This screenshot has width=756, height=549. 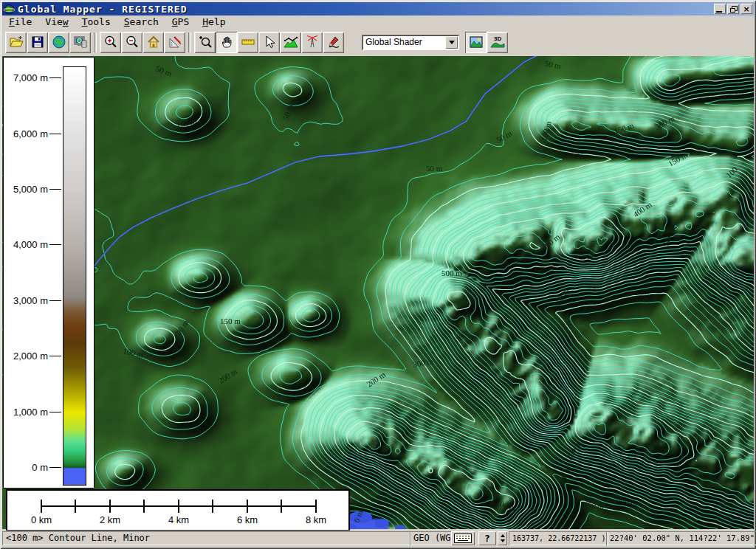 I want to click on zoom-in-button, so click(x=111, y=43).